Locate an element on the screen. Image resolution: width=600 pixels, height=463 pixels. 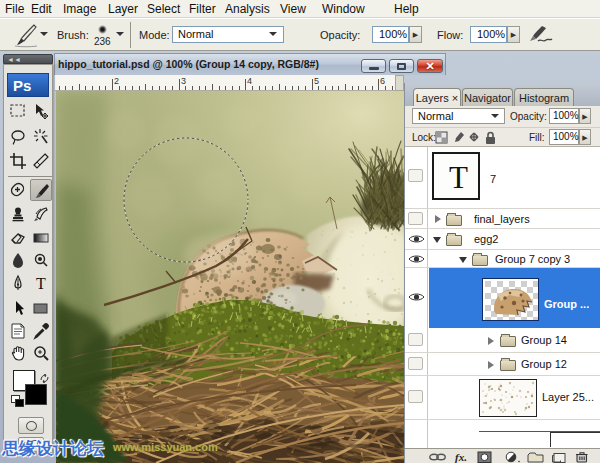
svg-text: fx. is located at coordinates (461, 457).